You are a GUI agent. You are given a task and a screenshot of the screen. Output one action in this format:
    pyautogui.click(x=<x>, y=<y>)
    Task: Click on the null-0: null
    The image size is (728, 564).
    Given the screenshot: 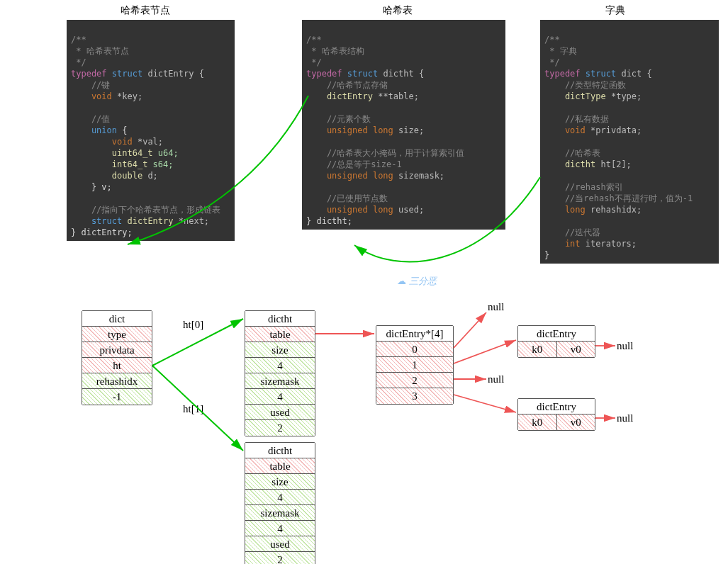 What is the action you would take?
    pyautogui.click(x=496, y=308)
    